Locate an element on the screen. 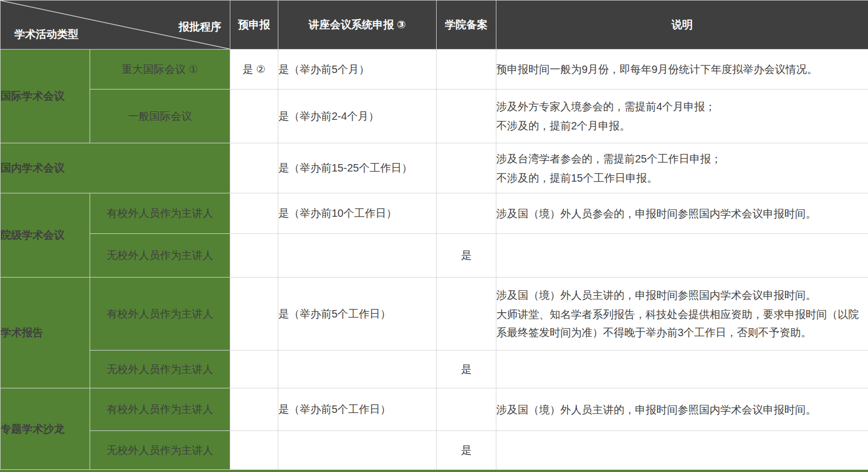 The height and width of the screenshot is (472, 868). note-line: 不涉及的，提前15个工作日申报。 is located at coordinates (682, 178).